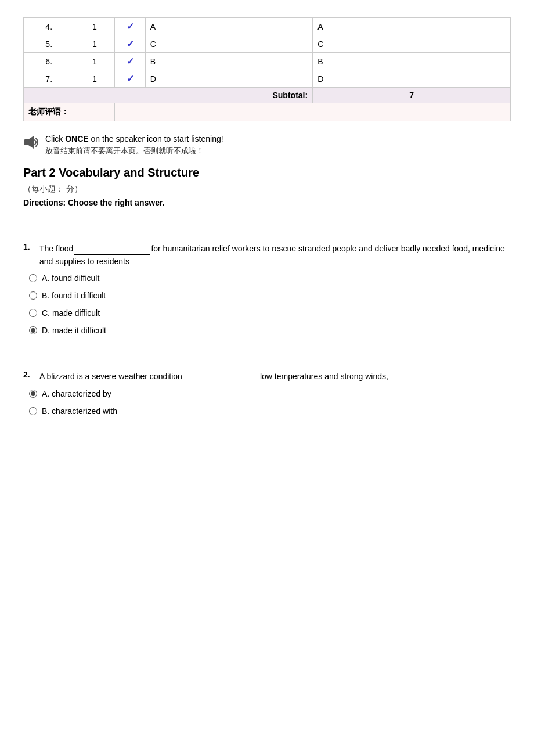 This screenshot has width=534, height=756. What do you see at coordinates (270, 304) in the screenshot?
I see `options-list-1: A. found difficultB. found it difficultC…` at bounding box center [270, 304].